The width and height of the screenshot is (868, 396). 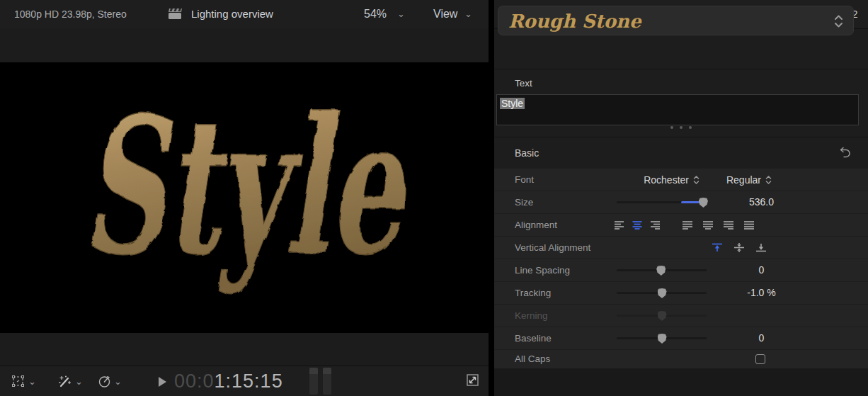 What do you see at coordinates (229, 381) in the screenshot?
I see `playhead-timecode: 00:01:15:15` at bounding box center [229, 381].